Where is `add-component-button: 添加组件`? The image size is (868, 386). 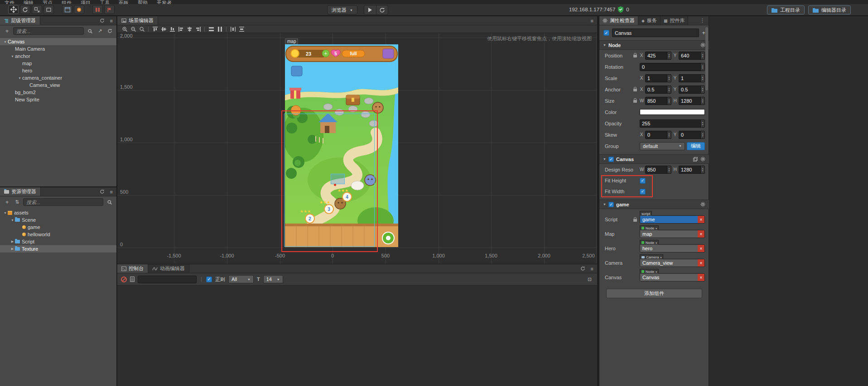
add-component-button: 添加组件 is located at coordinates (654, 293).